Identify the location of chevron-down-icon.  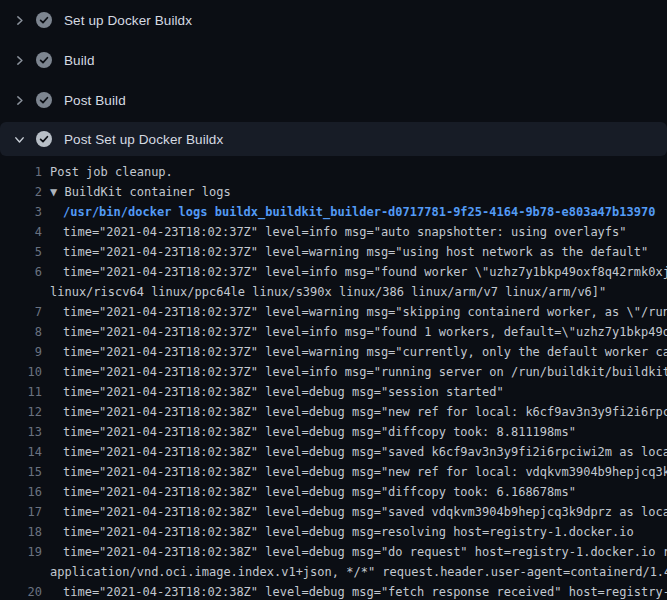
(19, 139).